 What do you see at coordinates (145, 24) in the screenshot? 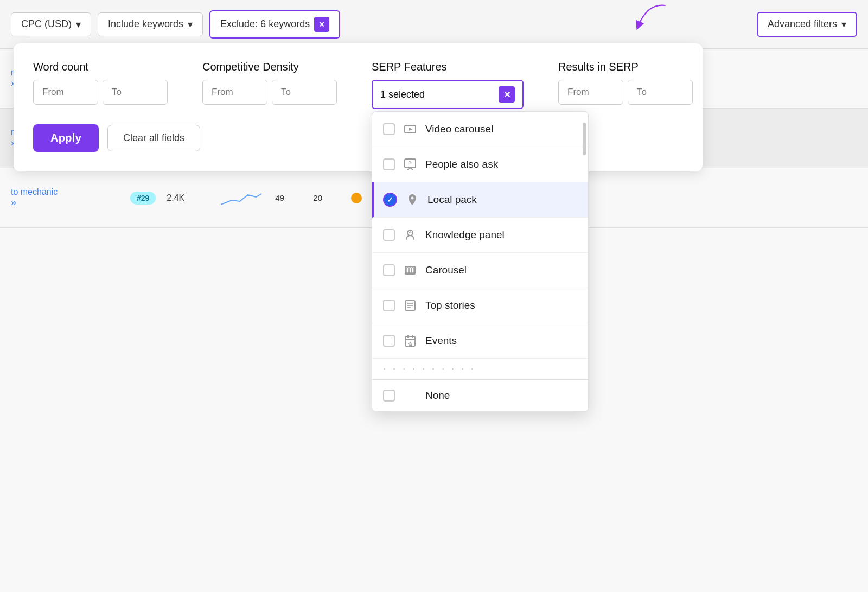
I see `include-label: Include keywords` at bounding box center [145, 24].